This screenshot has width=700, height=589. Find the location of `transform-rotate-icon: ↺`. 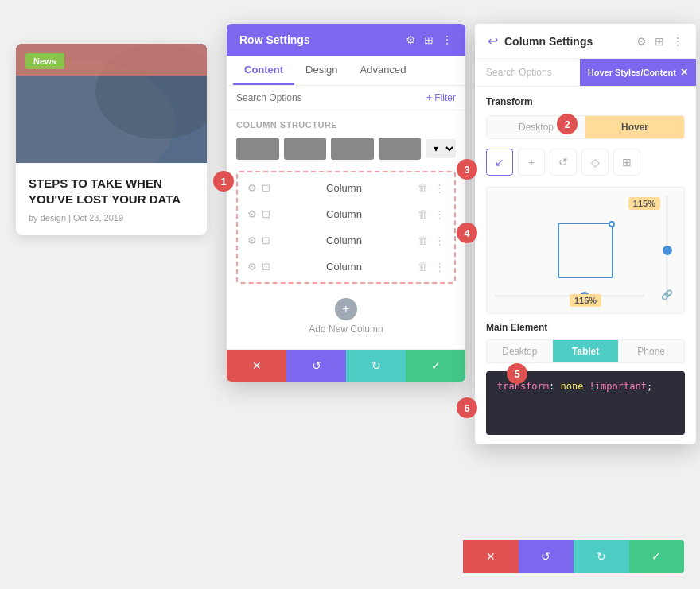

transform-rotate-icon: ↺ is located at coordinates (563, 162).